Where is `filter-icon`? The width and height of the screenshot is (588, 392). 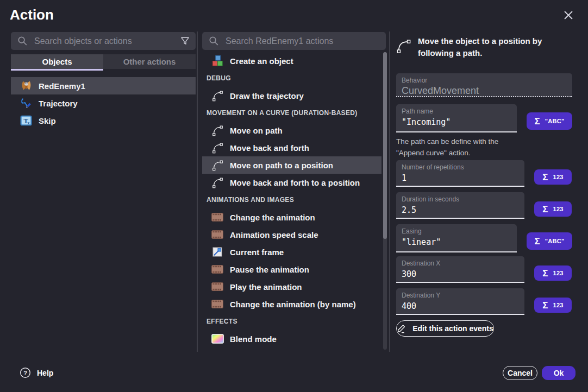
filter-icon is located at coordinates (185, 41).